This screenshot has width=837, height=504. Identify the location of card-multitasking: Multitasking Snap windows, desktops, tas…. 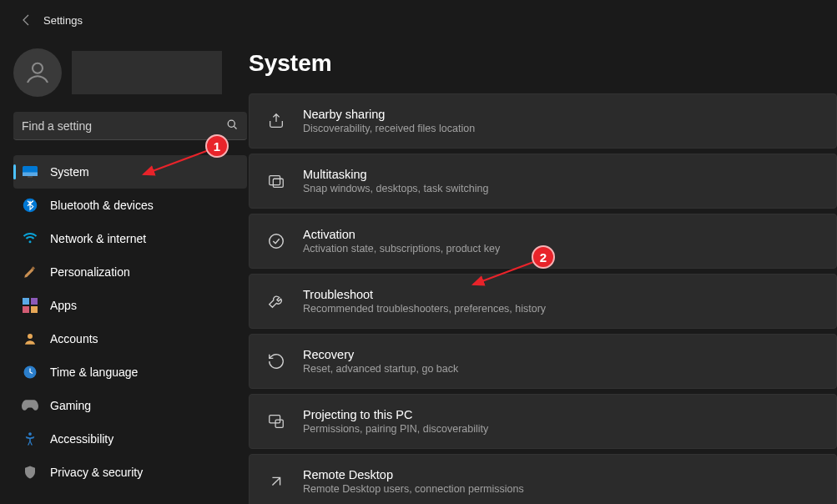
(542, 181).